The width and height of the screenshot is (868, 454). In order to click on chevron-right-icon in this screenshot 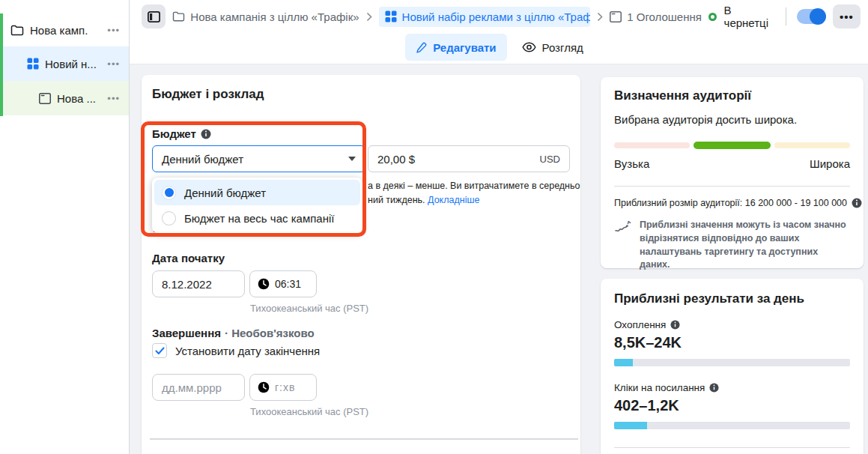, I will do `click(600, 16)`.